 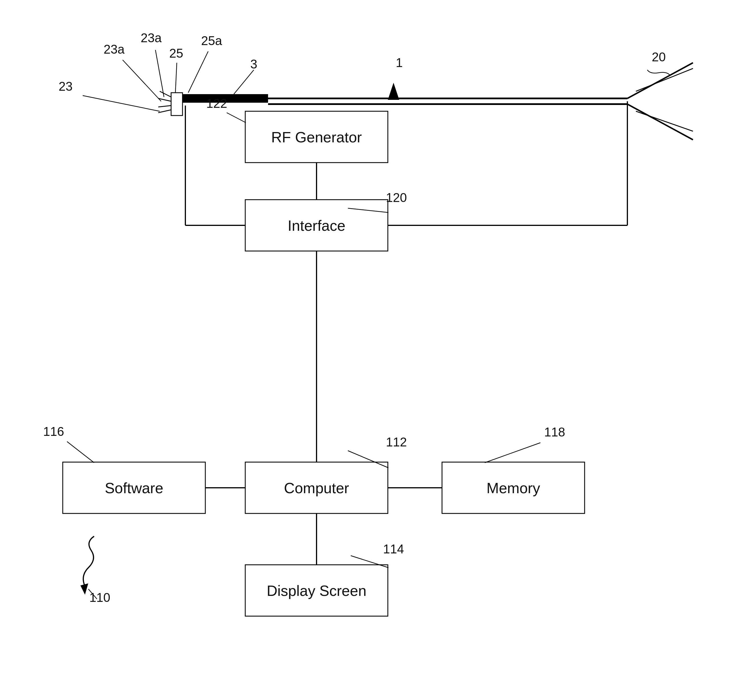 What do you see at coordinates (81, 452) in the screenshot?
I see `ref116-line` at bounding box center [81, 452].